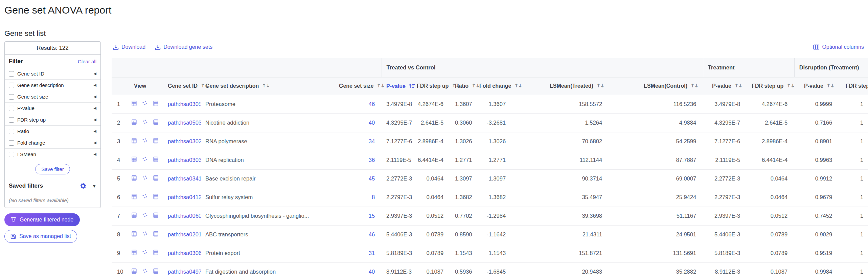 Image resolution: width=868 pixels, height=276 pixels. What do you see at coordinates (53, 108) in the screenshot?
I see `filter-item-p-value: P-value◀` at bounding box center [53, 108].